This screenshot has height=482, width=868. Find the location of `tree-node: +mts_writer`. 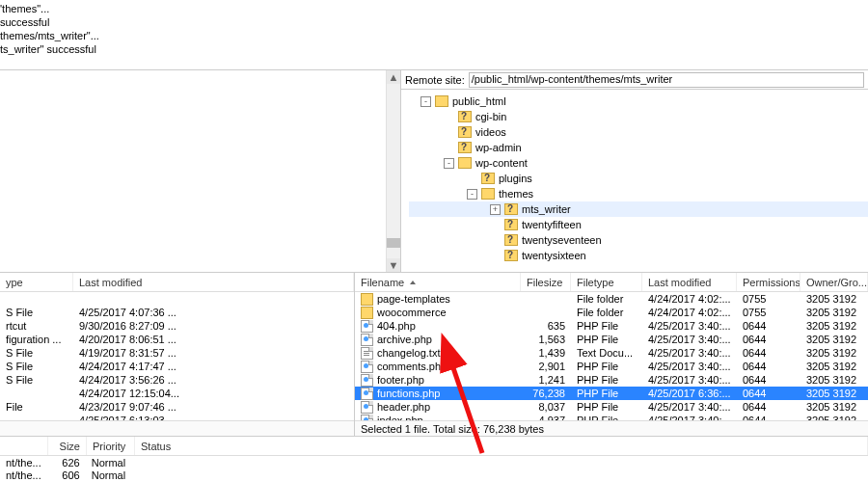

tree-node: +mts_writer is located at coordinates (638, 209).